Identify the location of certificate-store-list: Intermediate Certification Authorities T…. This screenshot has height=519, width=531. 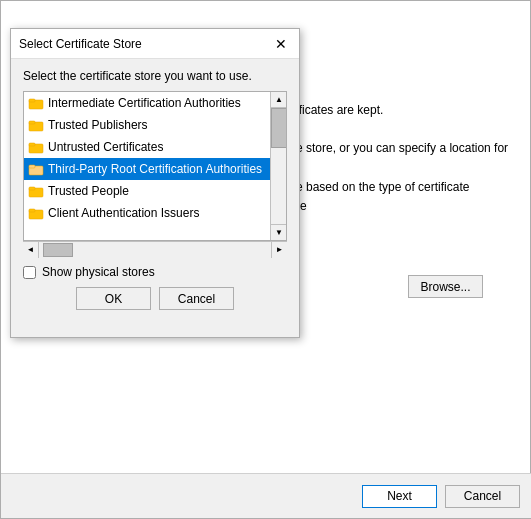
(147, 166).